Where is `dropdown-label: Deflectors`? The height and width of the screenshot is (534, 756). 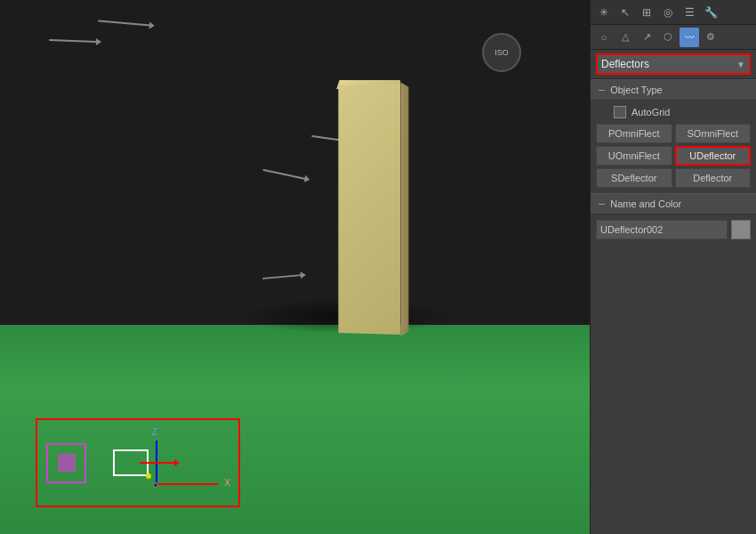
dropdown-label: Deflectors is located at coordinates (625, 64).